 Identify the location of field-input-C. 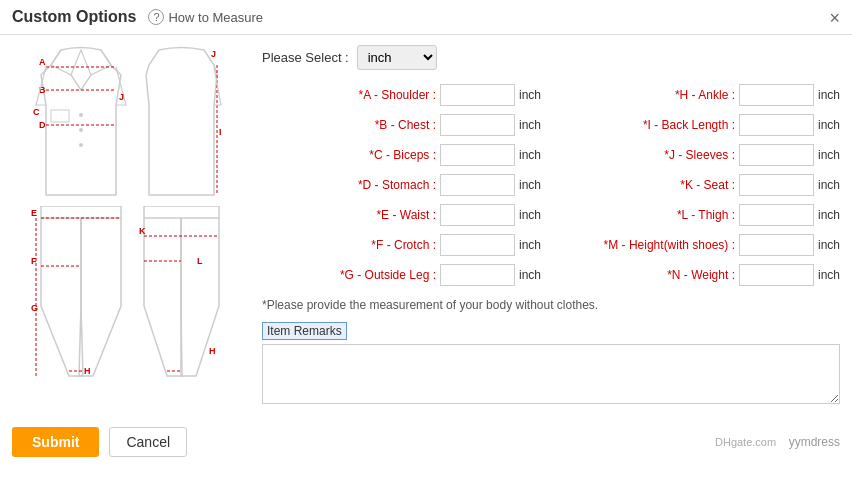
(478, 155).